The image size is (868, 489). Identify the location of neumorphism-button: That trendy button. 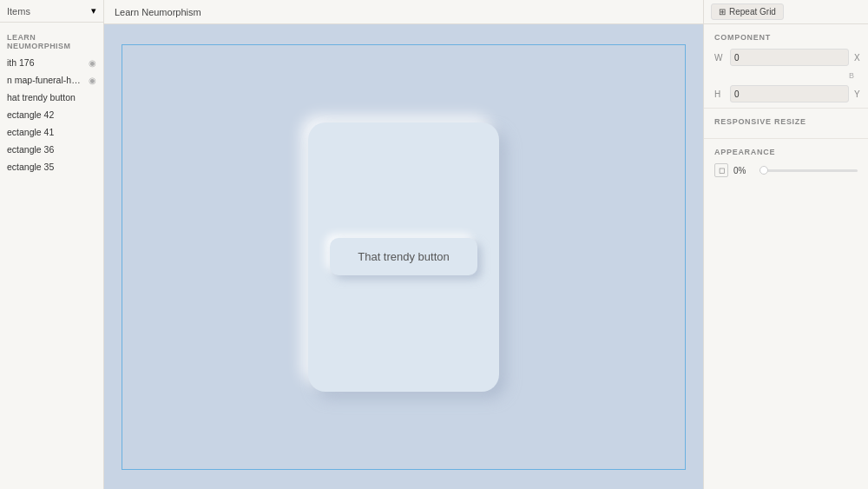
(404, 257).